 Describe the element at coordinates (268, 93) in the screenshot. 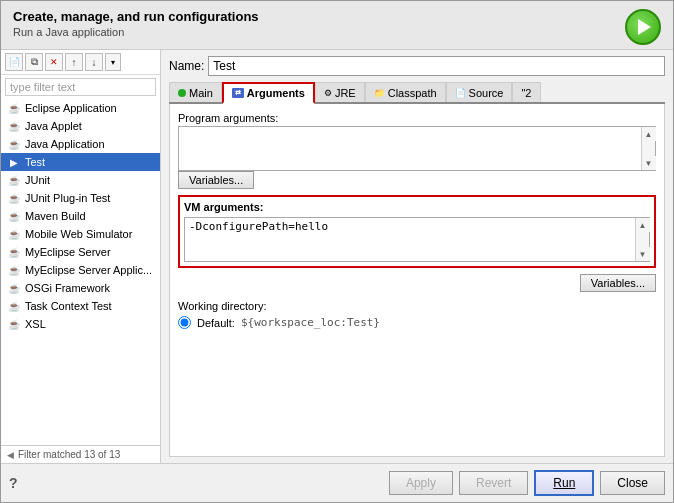

I see `tab-arguments: ⇄ Arguments` at that location.